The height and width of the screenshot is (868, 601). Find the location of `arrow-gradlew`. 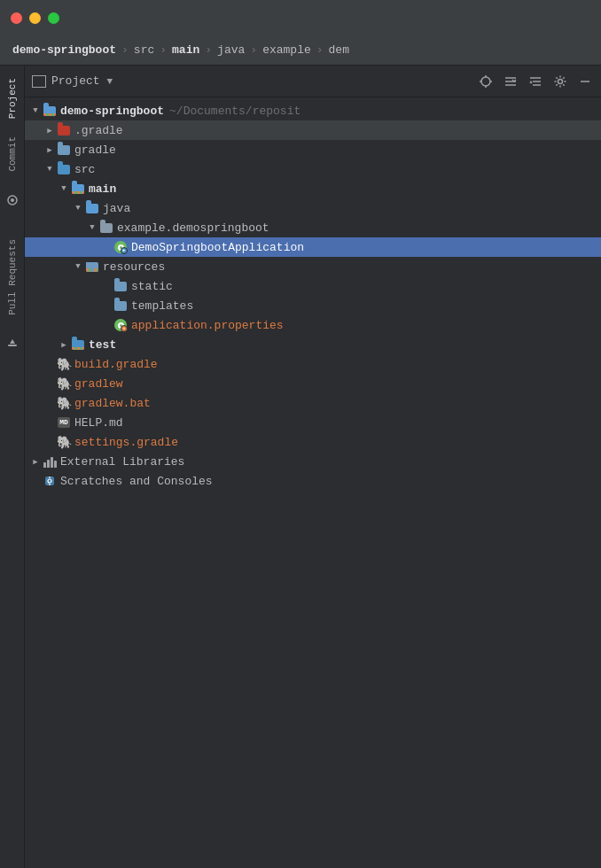

arrow-gradlew is located at coordinates (50, 384).